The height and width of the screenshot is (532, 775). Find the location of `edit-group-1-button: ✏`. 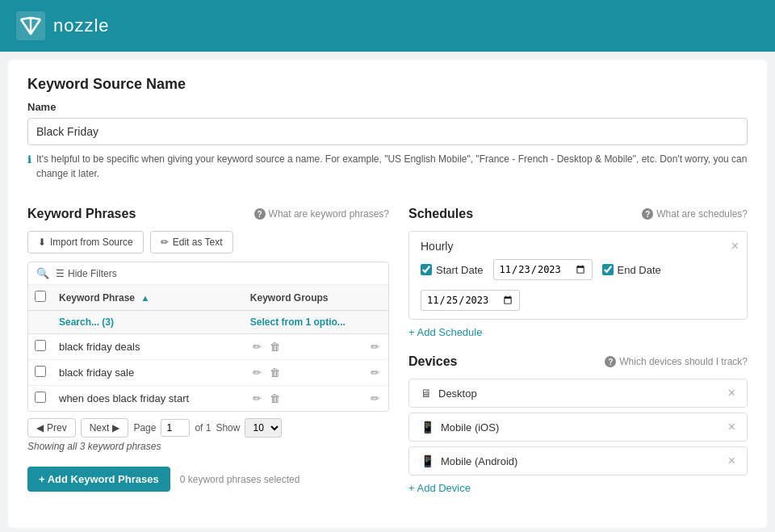

edit-group-1-button: ✏ is located at coordinates (375, 347).